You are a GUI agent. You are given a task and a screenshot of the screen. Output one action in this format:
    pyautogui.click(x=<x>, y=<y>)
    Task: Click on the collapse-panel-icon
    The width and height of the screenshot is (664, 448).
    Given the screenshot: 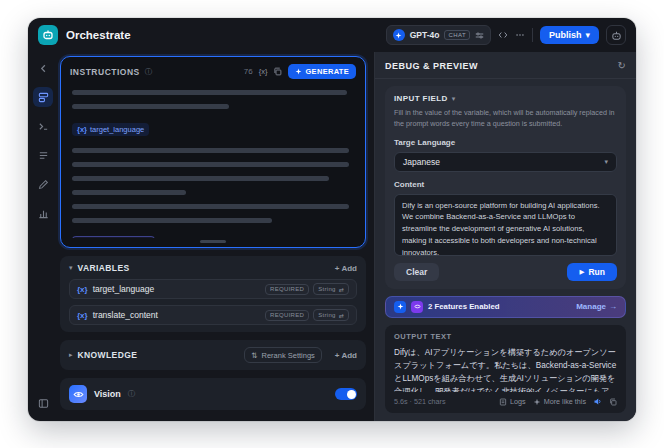 What is the action you would take?
    pyautogui.click(x=43, y=403)
    